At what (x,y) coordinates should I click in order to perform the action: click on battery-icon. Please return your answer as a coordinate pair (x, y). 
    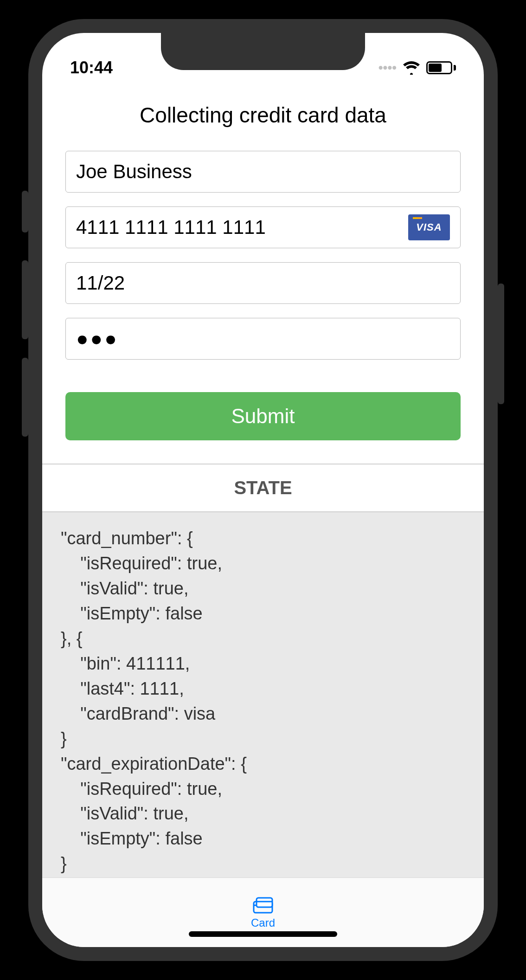
    Looking at the image, I should click on (441, 68).